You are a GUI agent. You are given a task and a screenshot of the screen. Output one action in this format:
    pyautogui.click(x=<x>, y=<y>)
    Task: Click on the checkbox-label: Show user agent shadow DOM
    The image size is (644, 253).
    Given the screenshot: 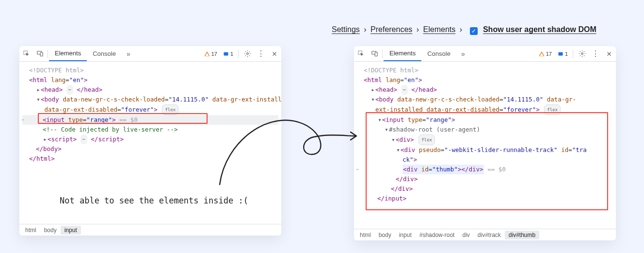 What is the action you would take?
    pyautogui.click(x=540, y=29)
    